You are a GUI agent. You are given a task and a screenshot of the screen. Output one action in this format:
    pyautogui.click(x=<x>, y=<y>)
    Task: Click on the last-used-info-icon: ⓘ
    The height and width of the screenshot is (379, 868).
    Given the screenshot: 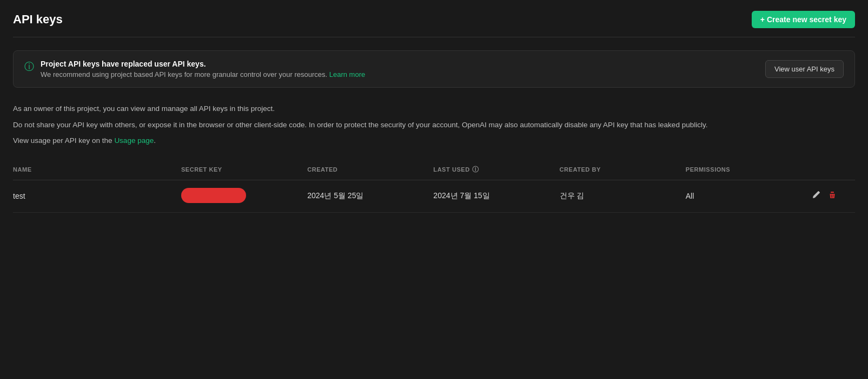 What is the action you would take?
    pyautogui.click(x=476, y=170)
    